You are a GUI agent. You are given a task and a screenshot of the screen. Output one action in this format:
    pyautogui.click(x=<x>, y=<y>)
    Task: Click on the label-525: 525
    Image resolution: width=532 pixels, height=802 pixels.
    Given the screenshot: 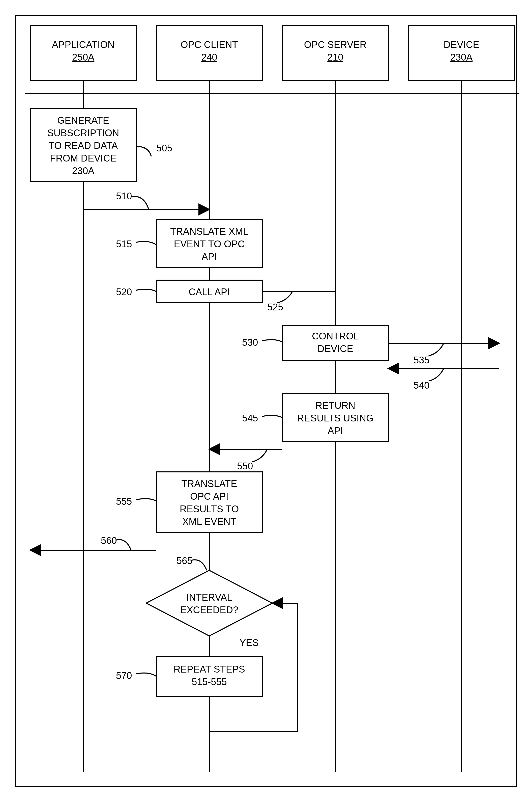 What is the action you would take?
    pyautogui.click(x=276, y=307)
    